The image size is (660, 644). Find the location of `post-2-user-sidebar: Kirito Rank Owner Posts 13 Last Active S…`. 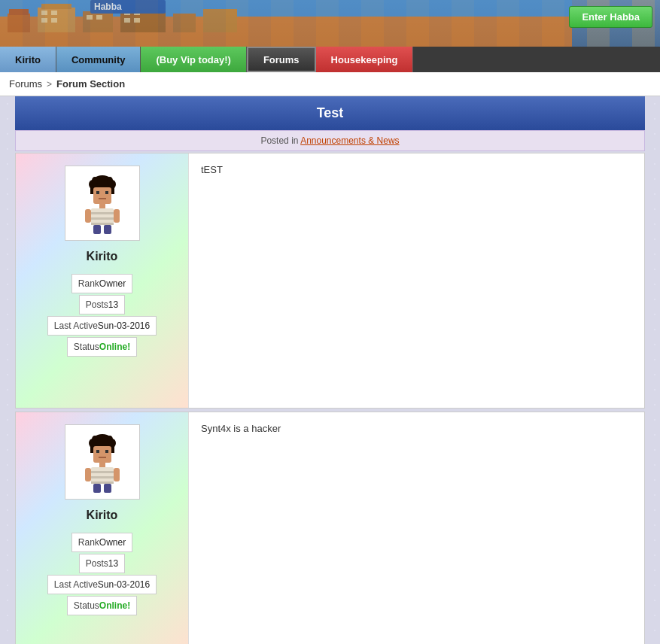

post-2-user-sidebar: Kirito Rank Owner Posts 13 Last Active S… is located at coordinates (102, 528).